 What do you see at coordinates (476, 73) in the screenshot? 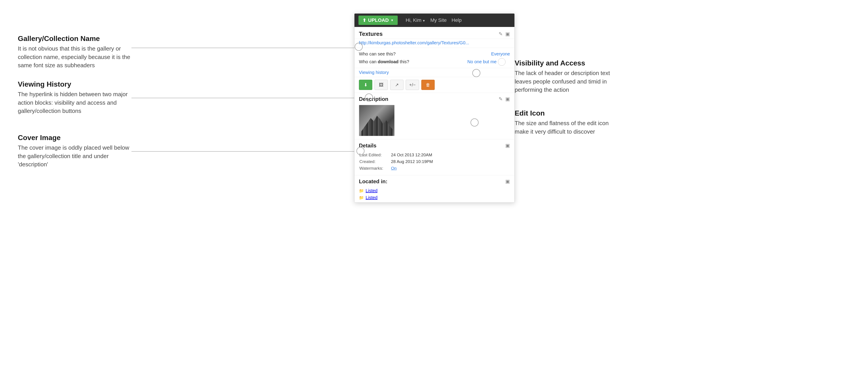
I see `visibility-callout` at bounding box center [476, 73].